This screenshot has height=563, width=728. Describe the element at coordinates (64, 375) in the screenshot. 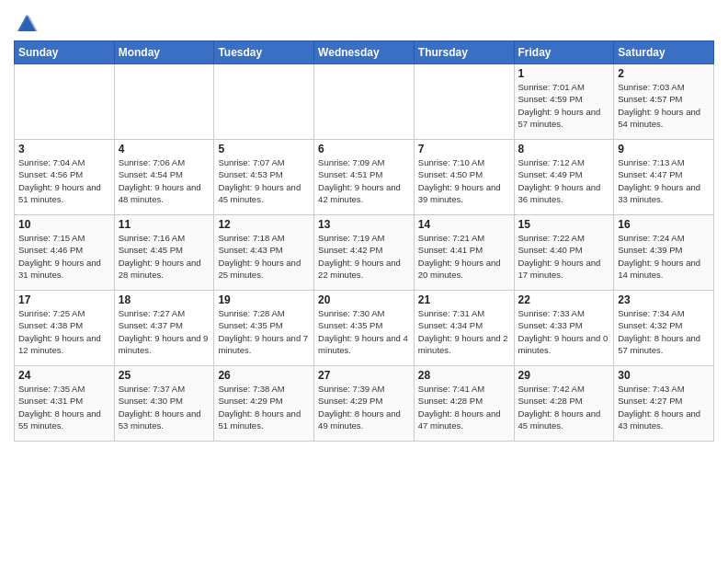

I see `day-number: 24` at that location.